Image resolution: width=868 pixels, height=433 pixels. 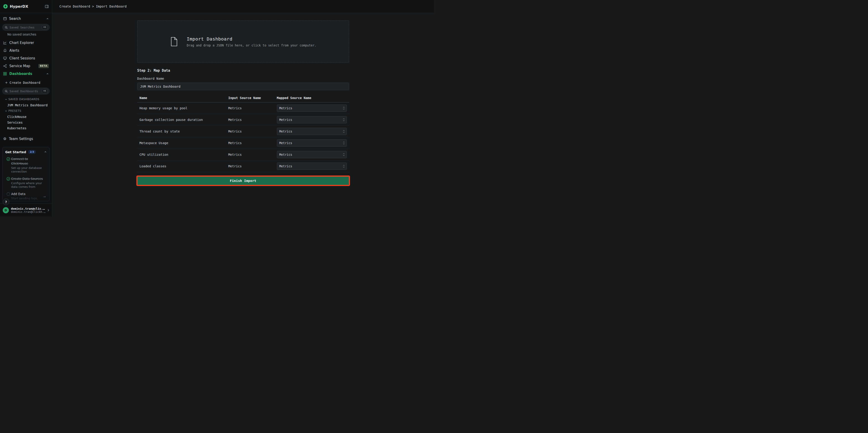 What do you see at coordinates (243, 71) in the screenshot?
I see `step-label: Step 2: Map Data` at bounding box center [243, 71].